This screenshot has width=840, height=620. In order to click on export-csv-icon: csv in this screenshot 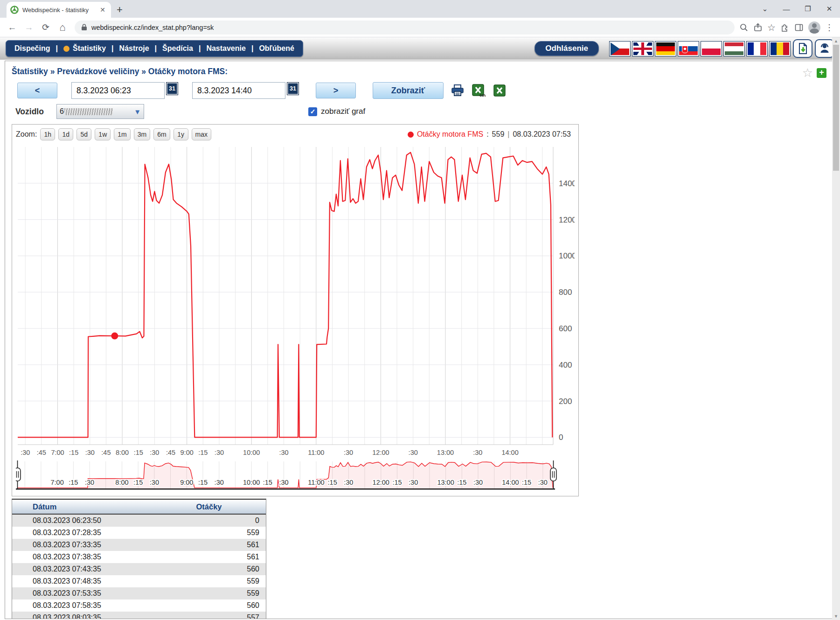, I will do `click(479, 91)`.